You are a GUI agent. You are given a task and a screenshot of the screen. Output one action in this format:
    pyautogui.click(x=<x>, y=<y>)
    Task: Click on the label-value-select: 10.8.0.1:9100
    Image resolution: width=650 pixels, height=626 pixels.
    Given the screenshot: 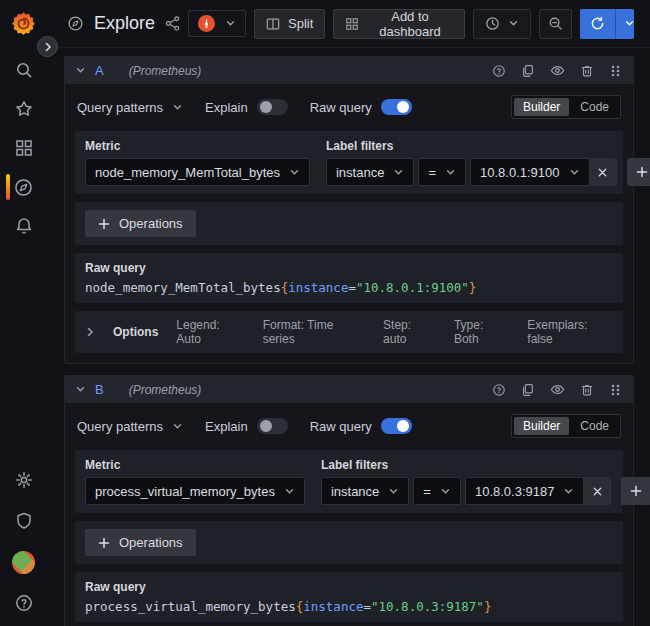 What is the action you would take?
    pyautogui.click(x=530, y=172)
    